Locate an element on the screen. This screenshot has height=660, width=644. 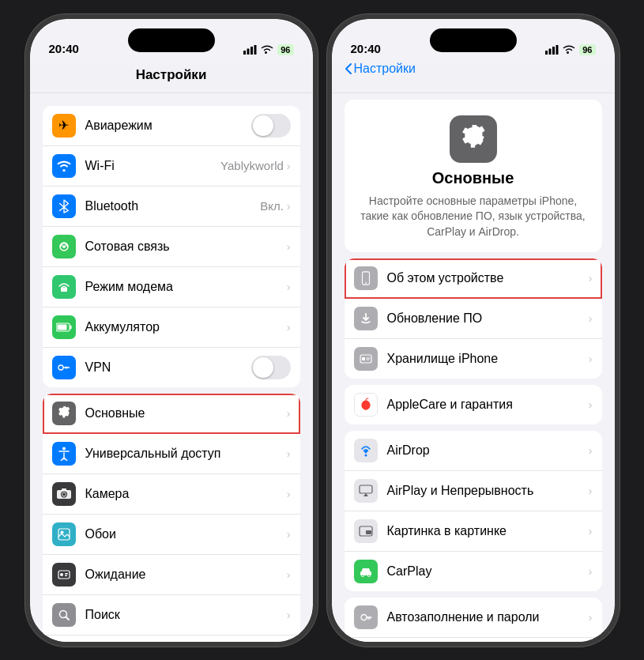
wifi-svg is located at coordinates (64, 166).